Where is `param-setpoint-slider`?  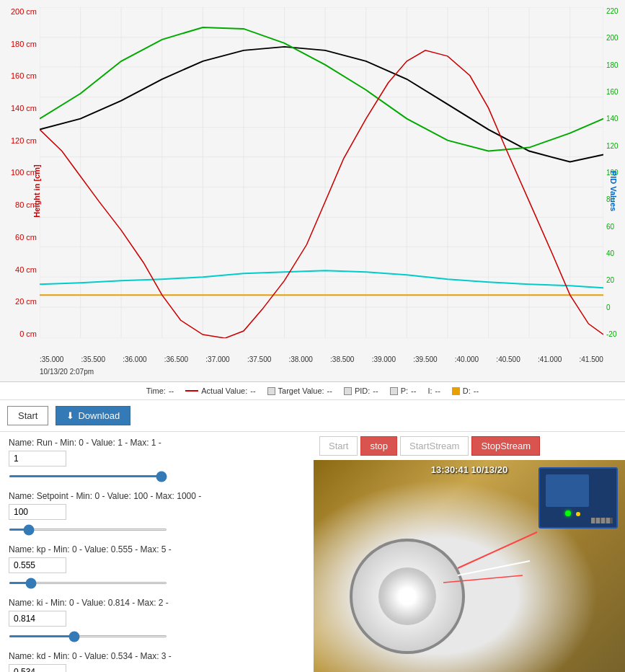 param-setpoint-slider is located at coordinates (88, 529).